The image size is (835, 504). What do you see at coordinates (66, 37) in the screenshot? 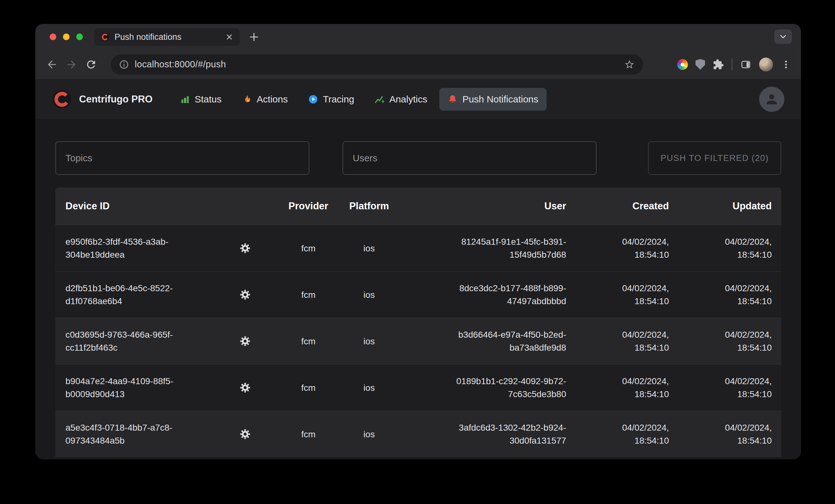
I see `minimize-window-button` at bounding box center [66, 37].